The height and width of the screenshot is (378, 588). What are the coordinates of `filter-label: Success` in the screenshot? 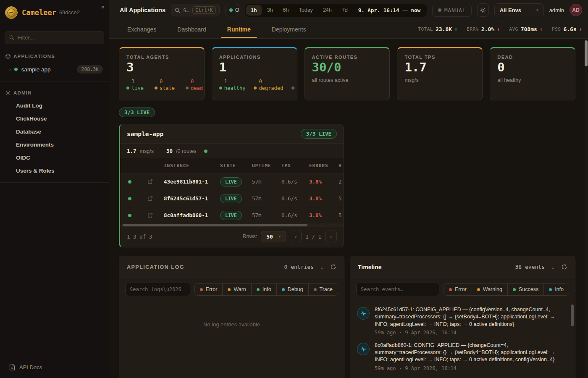 It's located at (528, 289).